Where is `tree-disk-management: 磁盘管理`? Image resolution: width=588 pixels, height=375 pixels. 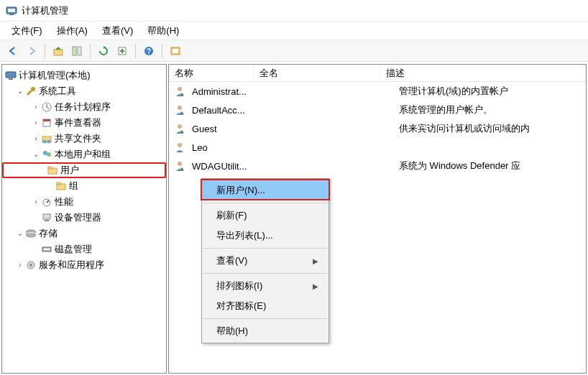
tree-disk-management: 磁盘管理 is located at coordinates (84, 249).